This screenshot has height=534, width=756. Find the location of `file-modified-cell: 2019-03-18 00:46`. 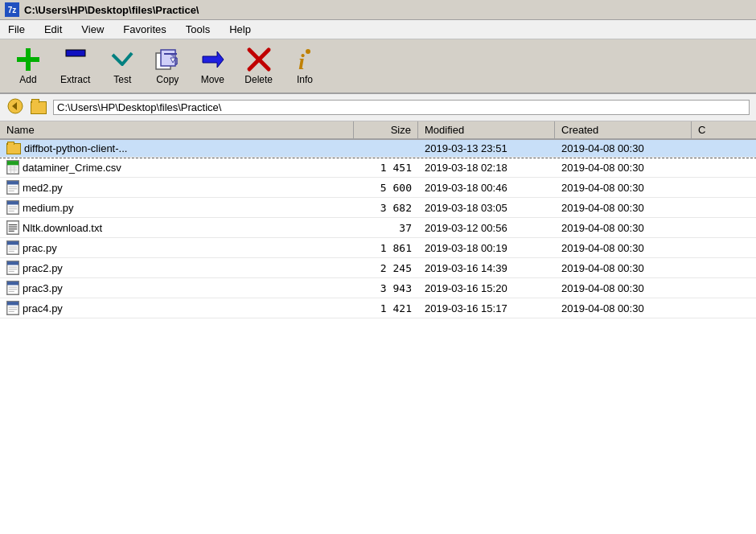

file-modified-cell: 2019-03-18 00:46 is located at coordinates (487, 187).